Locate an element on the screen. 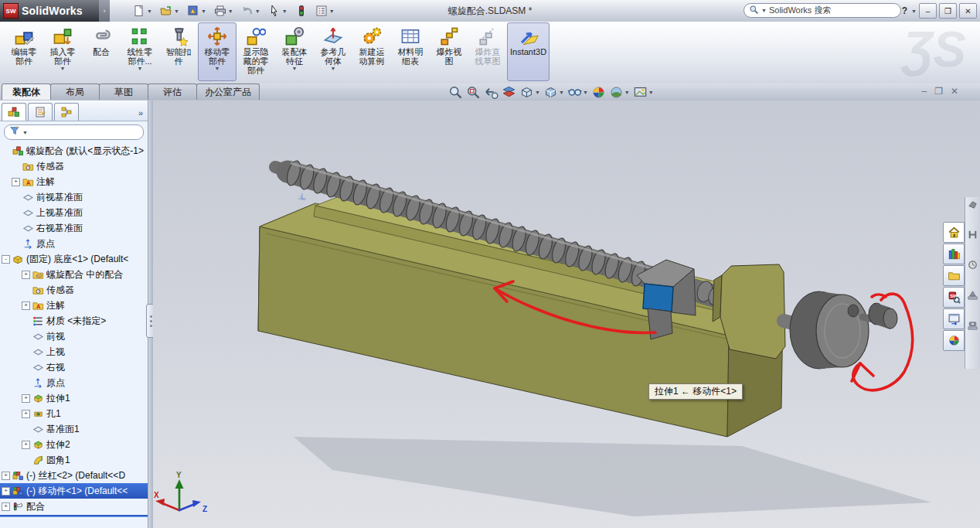  appearances-scenes-tab is located at coordinates (954, 340).